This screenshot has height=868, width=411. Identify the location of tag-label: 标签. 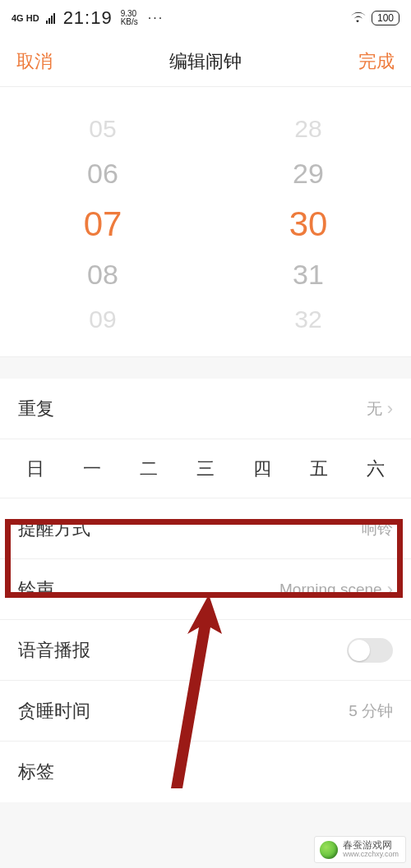
(36, 772).